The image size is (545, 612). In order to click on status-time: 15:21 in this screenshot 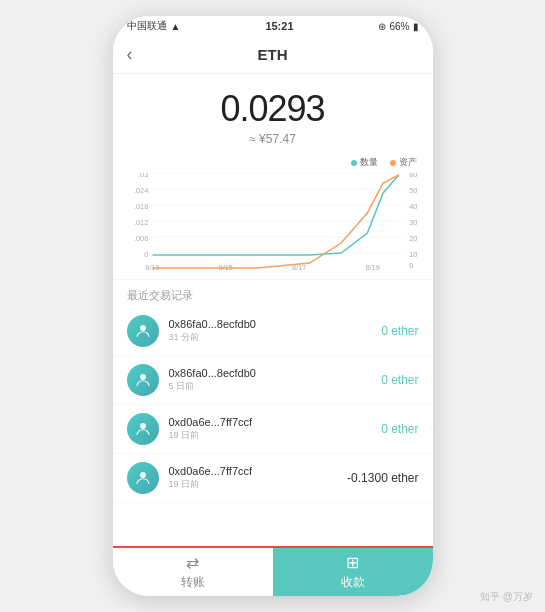, I will do `click(279, 26)`.